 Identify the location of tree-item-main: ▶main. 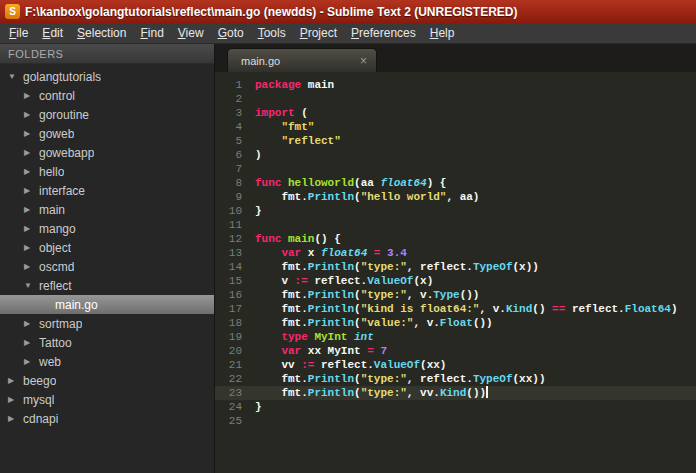
(107, 210).